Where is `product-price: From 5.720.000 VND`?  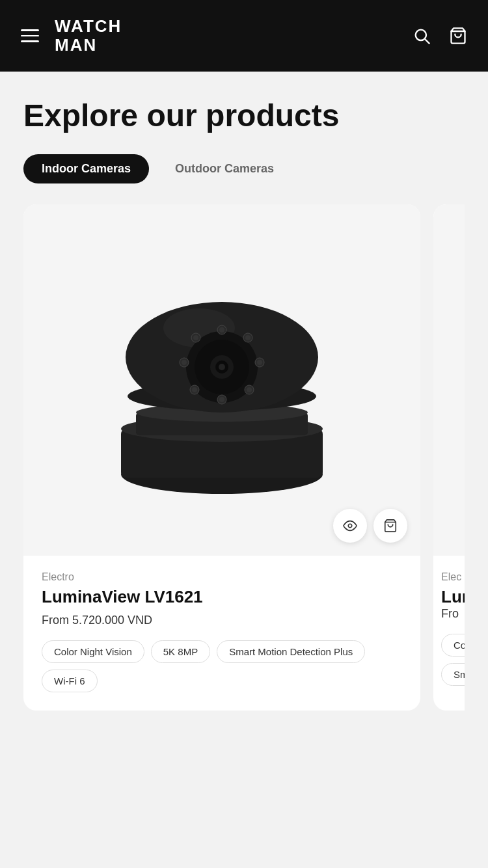
product-price: From 5.720.000 VND is located at coordinates (222, 621).